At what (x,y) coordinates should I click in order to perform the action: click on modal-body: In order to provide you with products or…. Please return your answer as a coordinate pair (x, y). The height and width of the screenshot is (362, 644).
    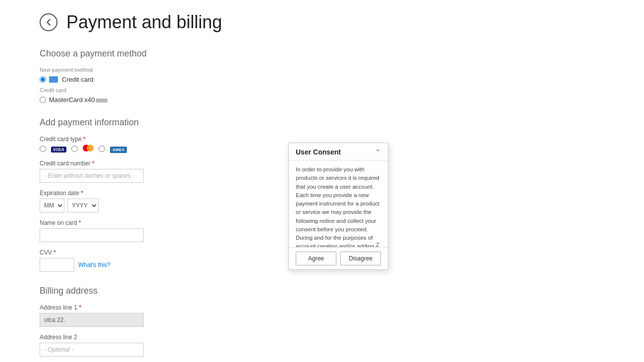
    Looking at the image, I should click on (338, 204).